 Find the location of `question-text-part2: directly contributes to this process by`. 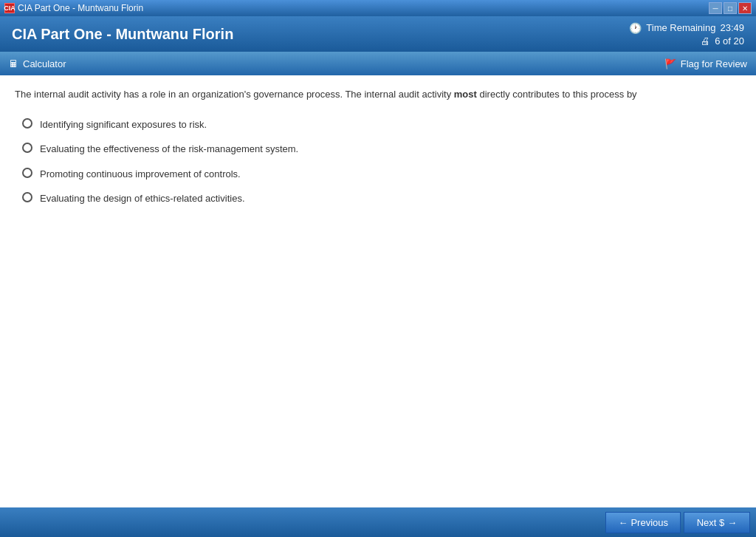

question-text-part2: directly contributes to this process by is located at coordinates (557, 95).